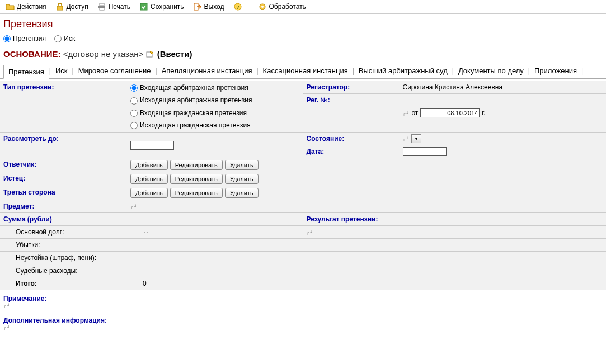  I want to click on save-icon, so click(144, 7).